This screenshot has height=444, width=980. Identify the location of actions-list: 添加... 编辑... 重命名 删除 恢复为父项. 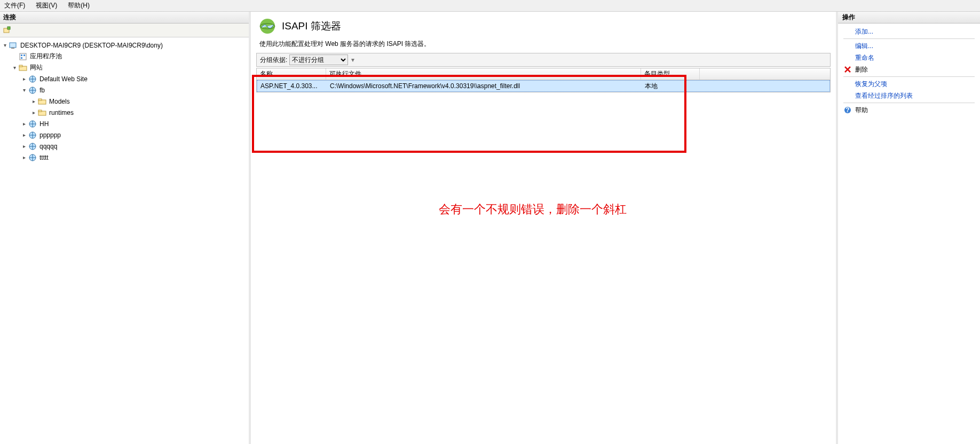
(909, 71).